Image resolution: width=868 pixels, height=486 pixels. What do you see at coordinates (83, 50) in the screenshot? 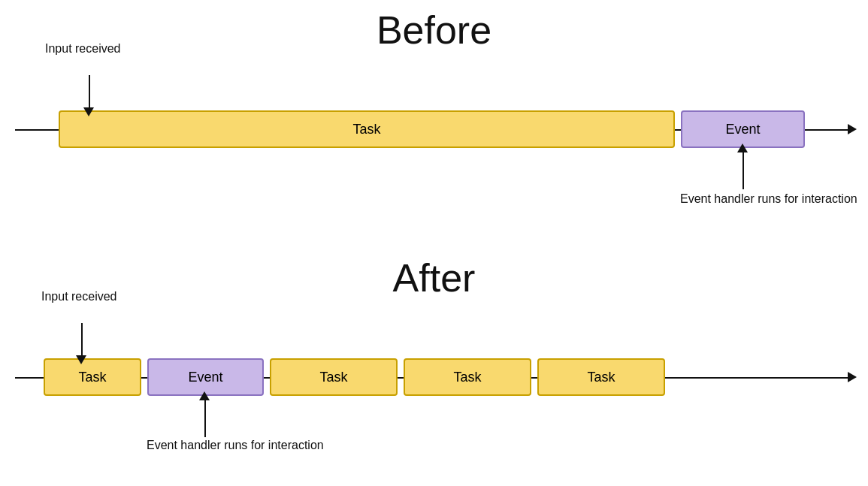
I see `before-input-label: Input received` at bounding box center [83, 50].